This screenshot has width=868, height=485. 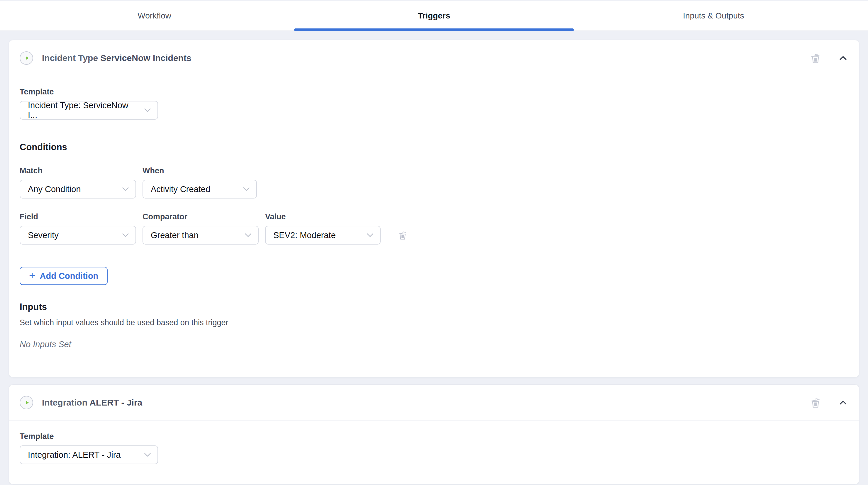 What do you see at coordinates (89, 110) in the screenshot?
I see `template-select: Incident Type: ServiceNow I...` at bounding box center [89, 110].